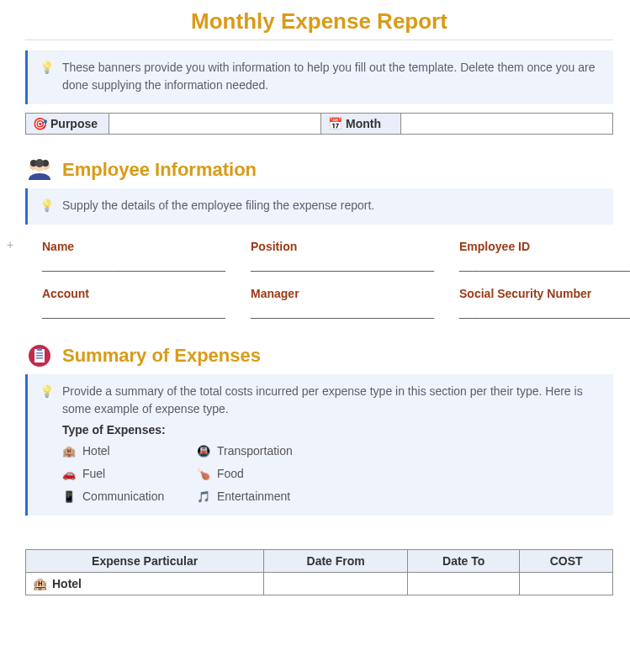 The image size is (630, 672). I want to click on expense-type-icon: 🍗, so click(204, 474).